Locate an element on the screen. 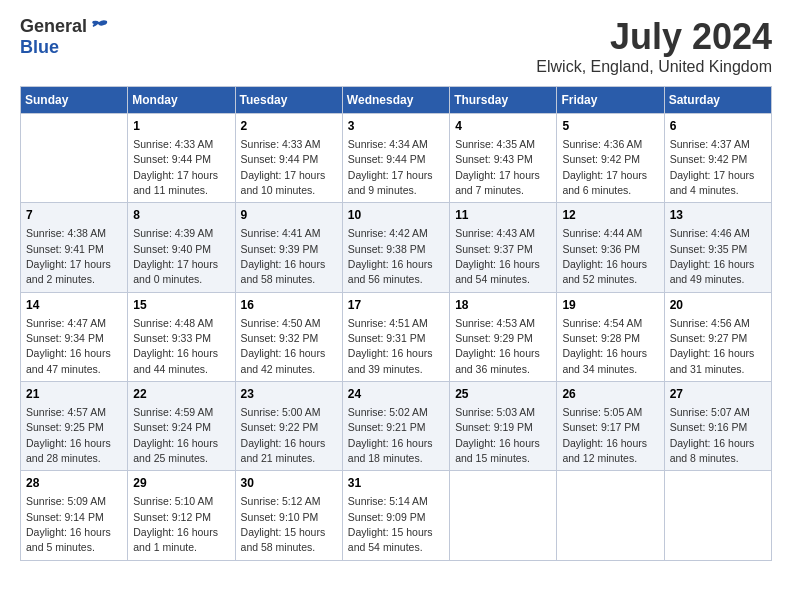  day-number: 24 is located at coordinates (396, 394).